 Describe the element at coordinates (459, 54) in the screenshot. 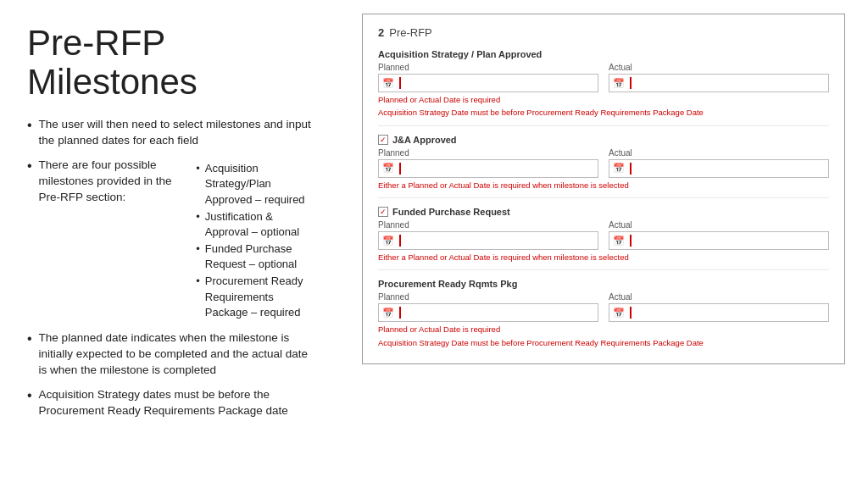

I see `milestone-title: Acquisition Strategy / Plan Approved` at that location.